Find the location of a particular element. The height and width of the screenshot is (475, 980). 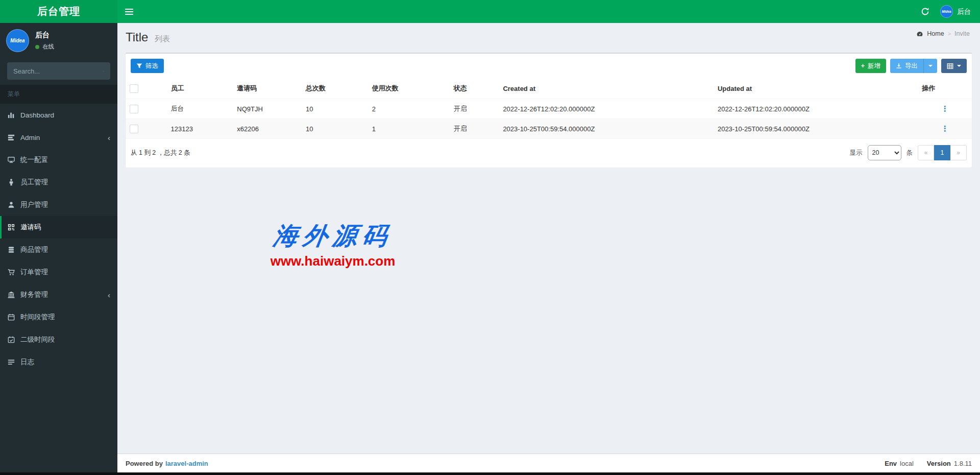

sidebar-item-finance: 财务管理 ‹ is located at coordinates (59, 295).